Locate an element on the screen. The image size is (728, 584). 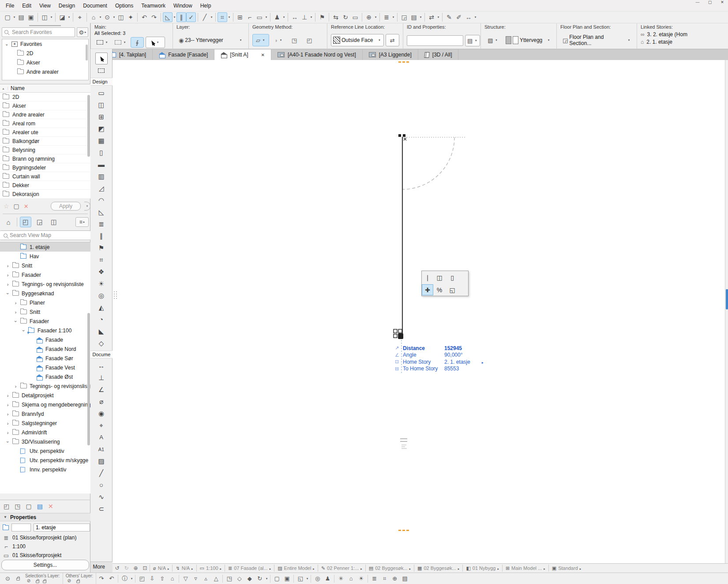
menu-item: View is located at coordinates (45, 6).